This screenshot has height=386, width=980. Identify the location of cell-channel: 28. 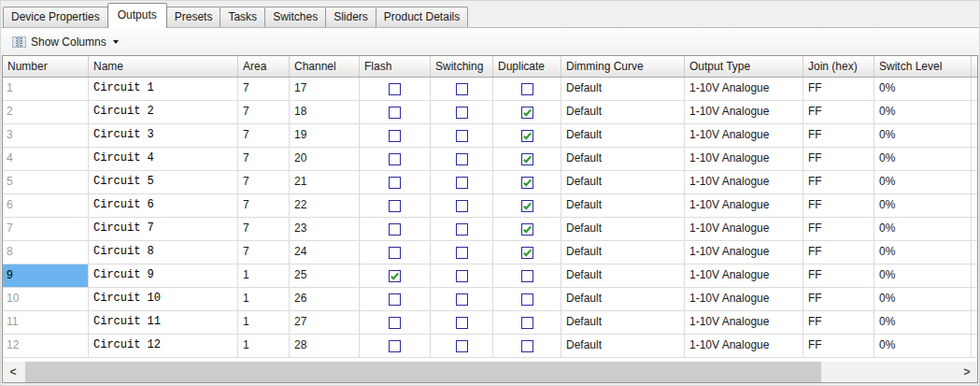
(325, 346).